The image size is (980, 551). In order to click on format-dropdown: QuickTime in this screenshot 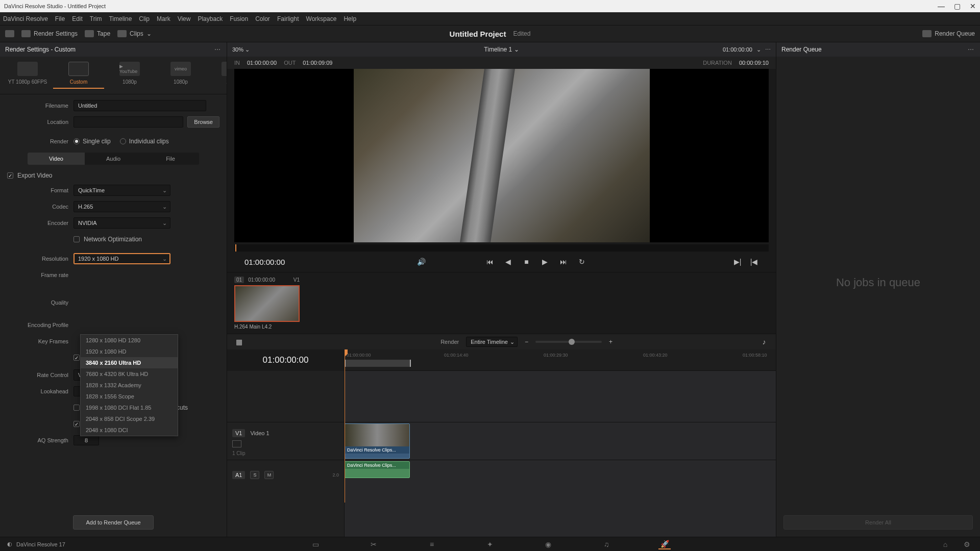, I will do `click(122, 190)`.